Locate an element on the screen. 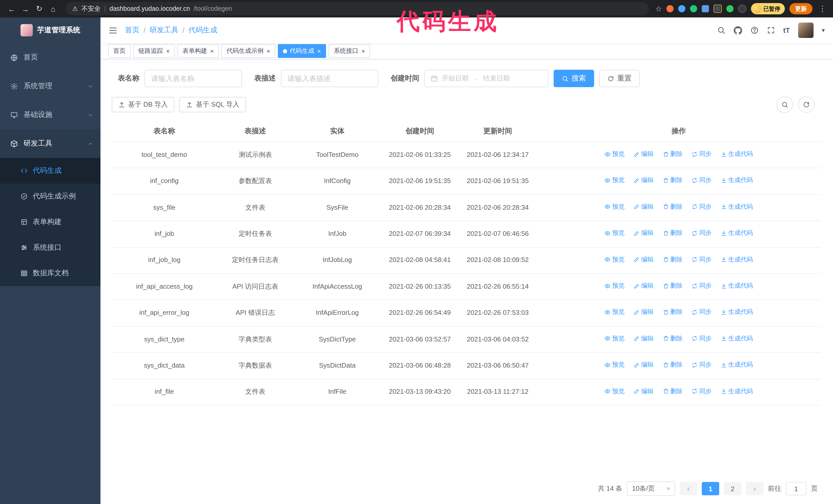  sidebar-item-codegen: 代码生成 is located at coordinates (50, 171).